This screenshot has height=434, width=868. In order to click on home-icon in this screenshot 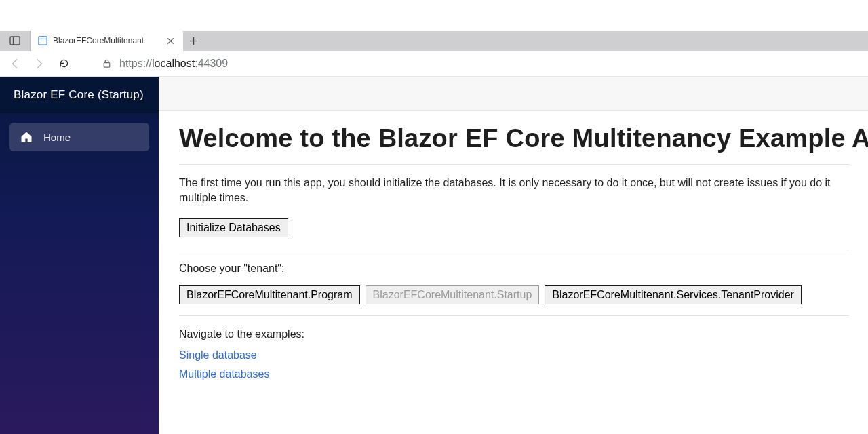, I will do `click(26, 137)`.